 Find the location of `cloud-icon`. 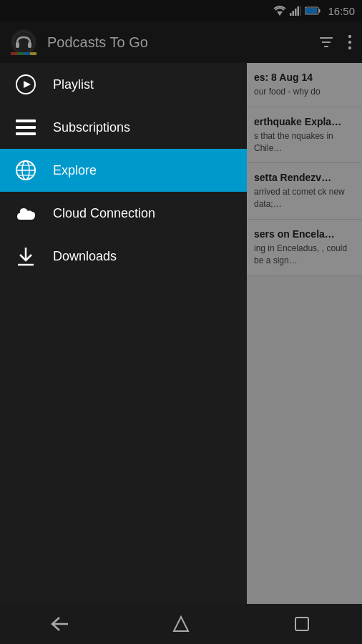

cloud-icon is located at coordinates (26, 213).